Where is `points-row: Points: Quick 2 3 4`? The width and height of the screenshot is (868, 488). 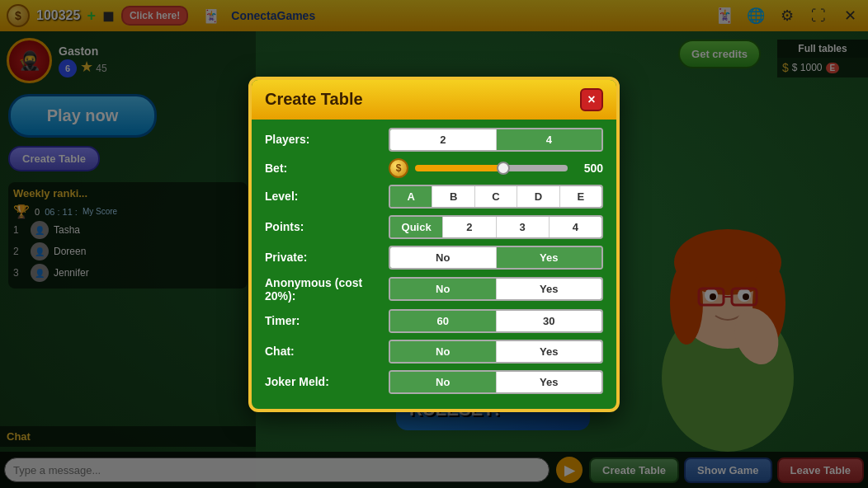 points-row: Points: Quick 2 3 4 is located at coordinates (434, 228).